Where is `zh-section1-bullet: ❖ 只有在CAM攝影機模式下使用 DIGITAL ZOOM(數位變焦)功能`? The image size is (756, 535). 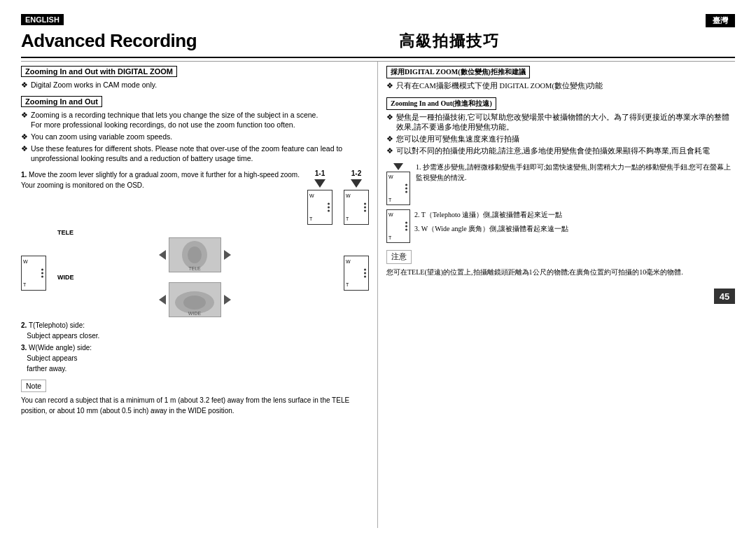 zh-section1-bullet: ❖ 只有在CAM攝影機模式下使用 DIGITAL ZOOM(數位變焦)功能 is located at coordinates (561, 87).